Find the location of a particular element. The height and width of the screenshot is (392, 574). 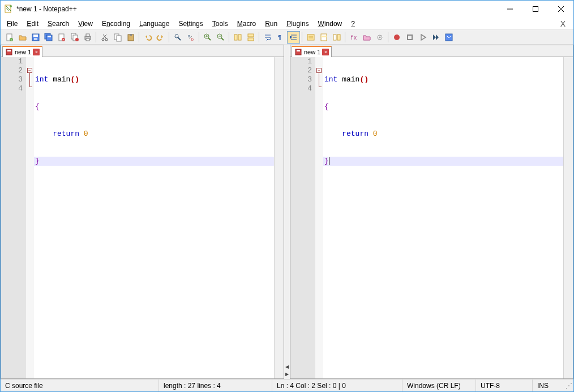

indent-guide-button is located at coordinates (293, 37).